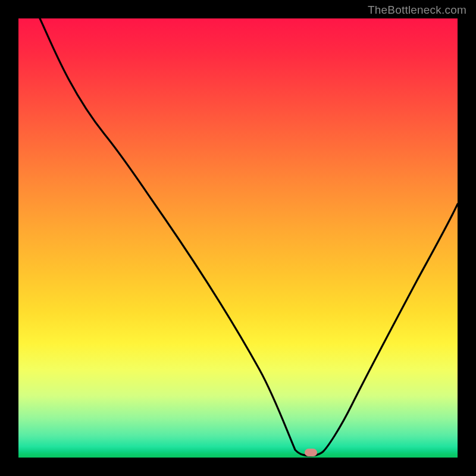 The image size is (476, 476). Describe the element at coordinates (417, 10) in the screenshot. I see `watermark-text: TheBottleneck.com` at that location.